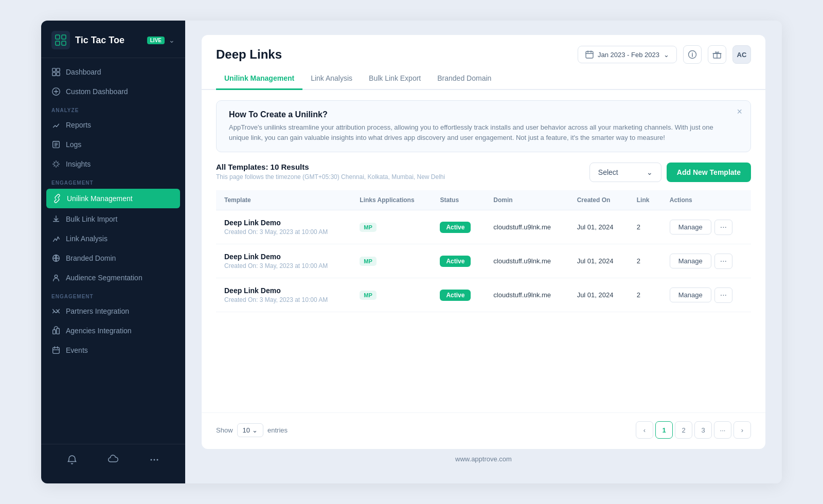  What do you see at coordinates (717, 55) in the screenshot?
I see `gift-button` at bounding box center [717, 55].